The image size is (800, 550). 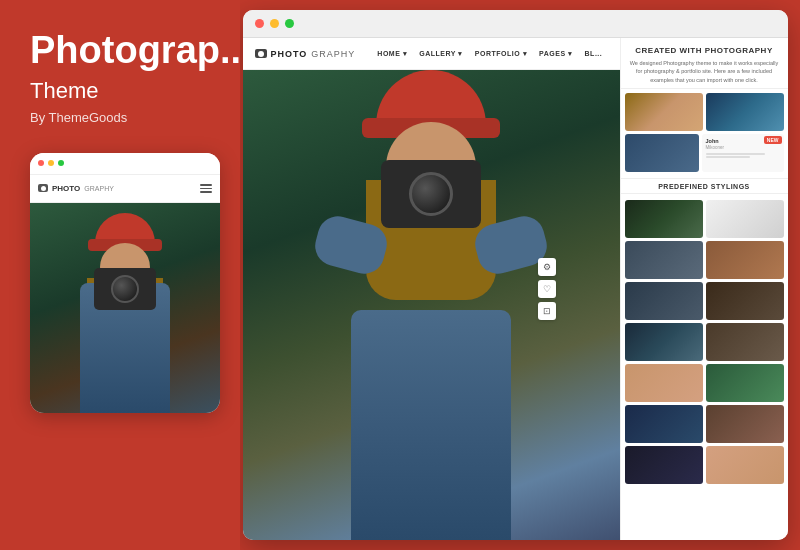 What do you see at coordinates (704, 153) in the screenshot?
I see `thumb-row-2: NEW John Mikooner` at bounding box center [704, 153].